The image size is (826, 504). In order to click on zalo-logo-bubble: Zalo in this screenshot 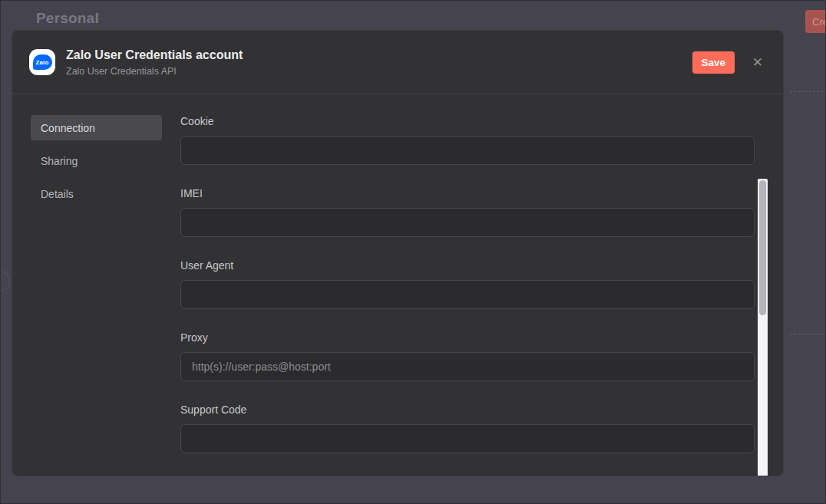, I will do `click(43, 62)`.